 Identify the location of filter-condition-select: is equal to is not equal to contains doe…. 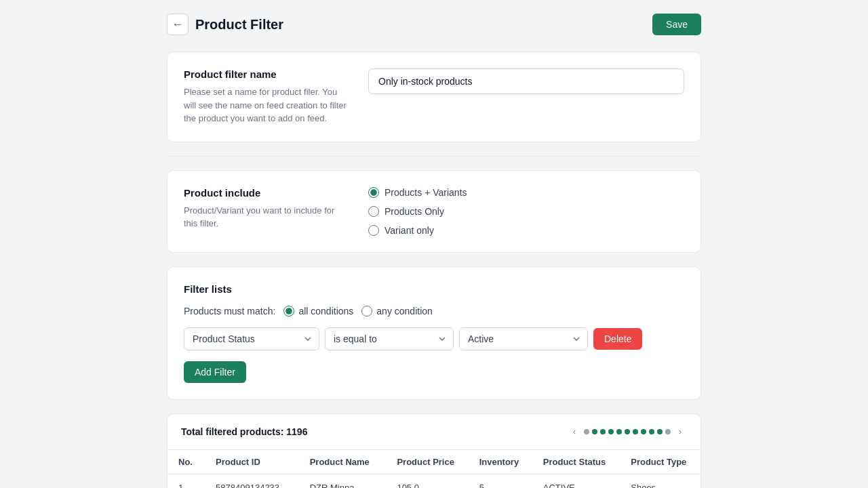
(389, 339).